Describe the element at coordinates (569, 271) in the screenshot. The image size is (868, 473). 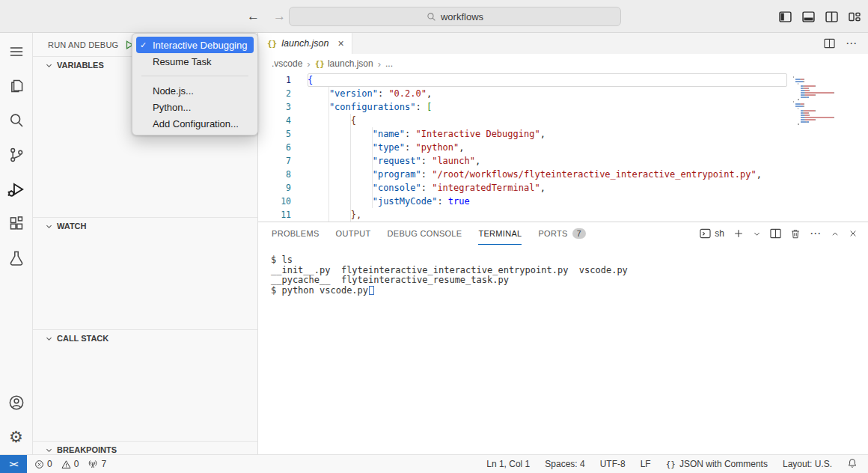
I see `terminal-line: __init__.py flyteinteractive_interactive…` at that location.